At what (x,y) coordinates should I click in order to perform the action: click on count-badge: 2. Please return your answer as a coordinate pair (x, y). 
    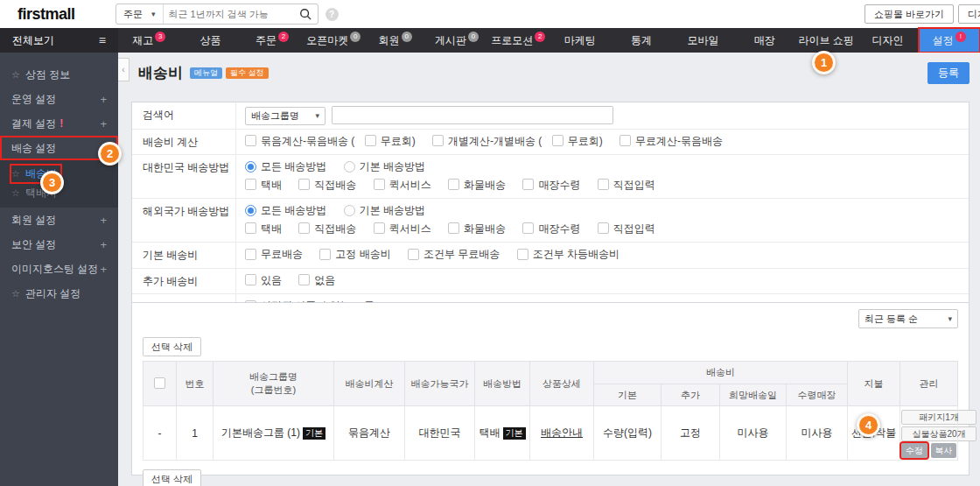
    Looking at the image, I should click on (284, 37).